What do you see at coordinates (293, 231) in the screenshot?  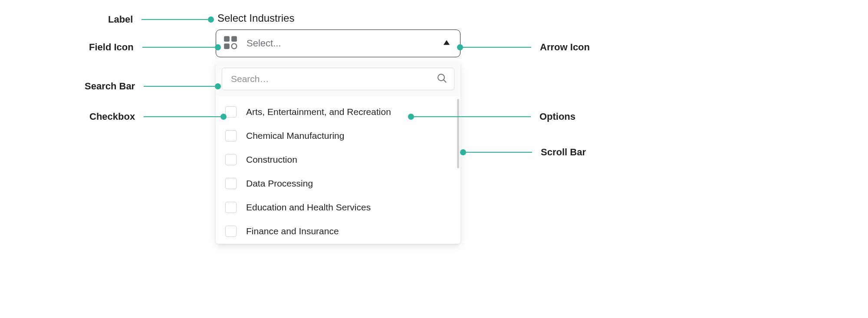 I see `option-label: Finance and Insurance` at bounding box center [293, 231].